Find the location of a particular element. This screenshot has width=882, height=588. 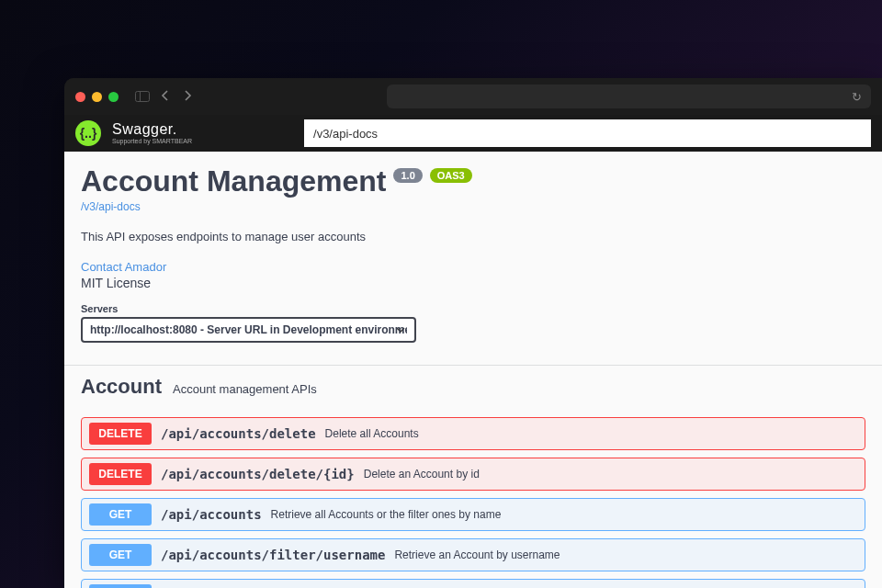

api-title: Account Management is located at coordinates (233, 182).